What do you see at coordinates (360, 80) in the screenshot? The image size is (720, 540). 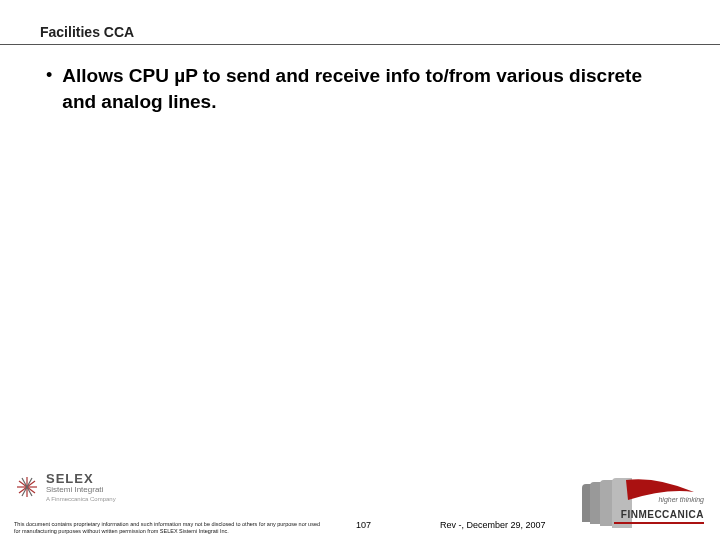 I see `slide-content: • Allows CPU µP to send and receive info…` at bounding box center [360, 80].